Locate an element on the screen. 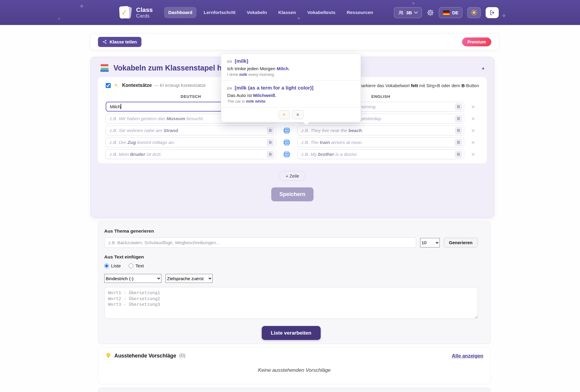 This screenshot has width=580, height=392. nav-item-dashboard: Dashboard is located at coordinates (180, 12).